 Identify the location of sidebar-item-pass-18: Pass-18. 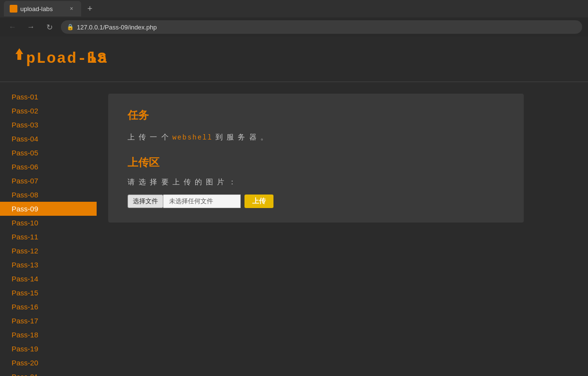
(48, 335).